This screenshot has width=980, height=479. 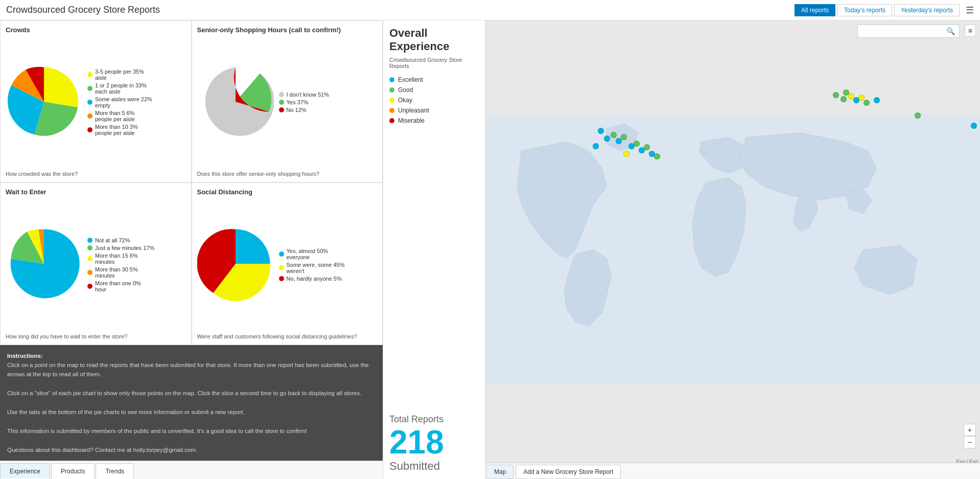 What do you see at coordinates (927, 10) in the screenshot?
I see `yesterday-reports-button: Yesterday's reports` at bounding box center [927, 10].